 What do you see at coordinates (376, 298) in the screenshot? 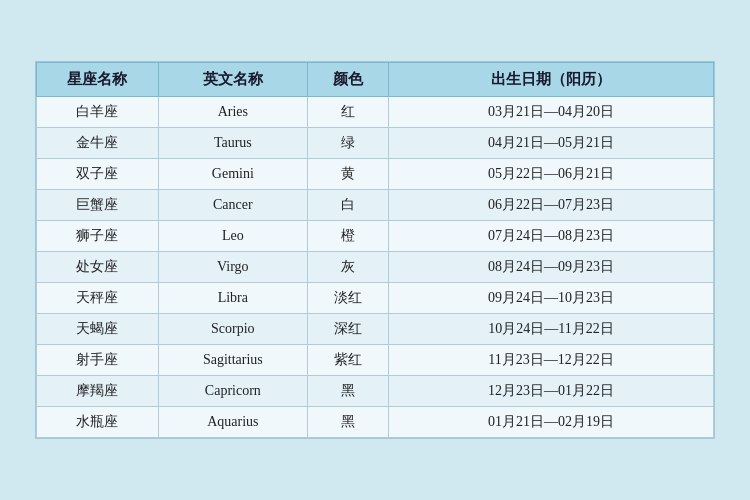
I see `table-row: 天秤座Libra淡红09月24日—10月23日` at bounding box center [376, 298].